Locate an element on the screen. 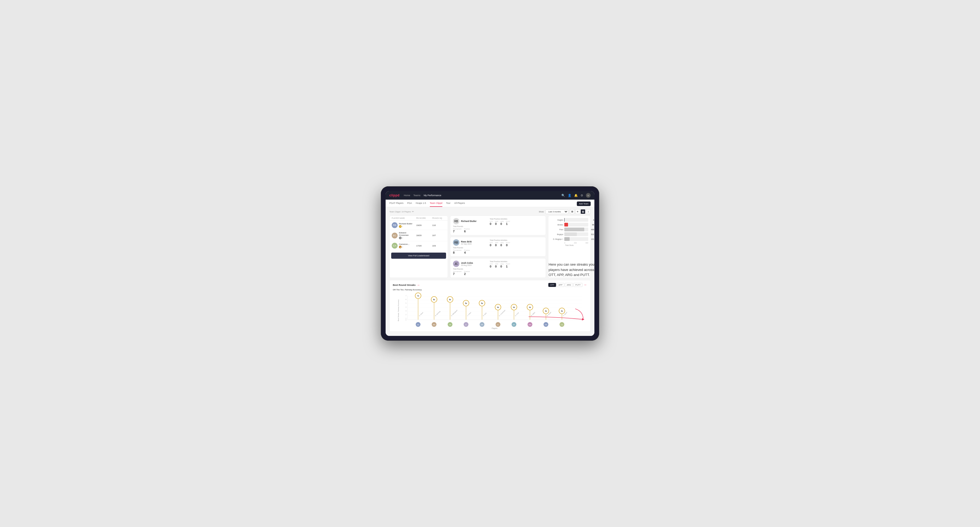 This screenshot has height=527, width=980. player-info-3: CA Cameron... ★ 3 is located at coordinates (404, 246).